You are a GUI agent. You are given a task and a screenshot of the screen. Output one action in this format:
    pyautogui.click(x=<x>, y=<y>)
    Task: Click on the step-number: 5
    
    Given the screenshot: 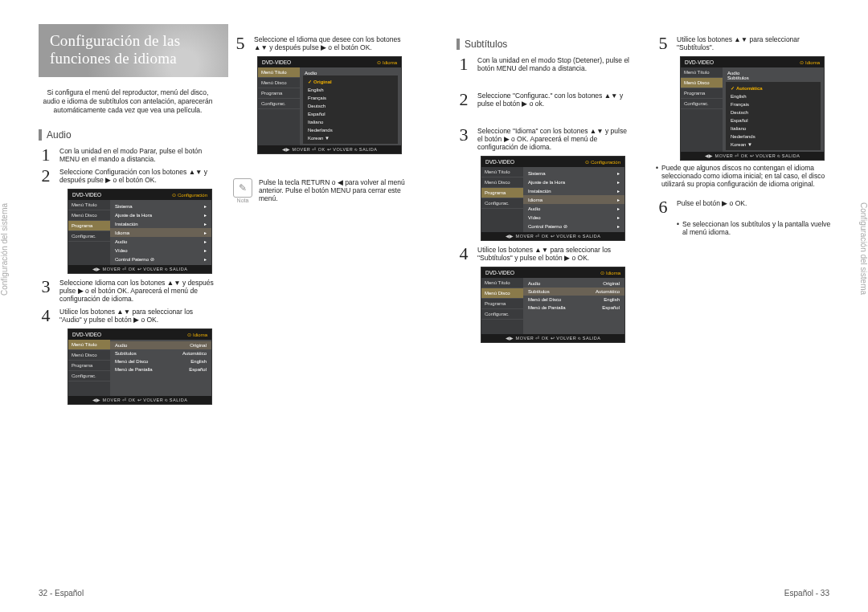 What is the action you would take?
    pyautogui.click(x=240, y=43)
    